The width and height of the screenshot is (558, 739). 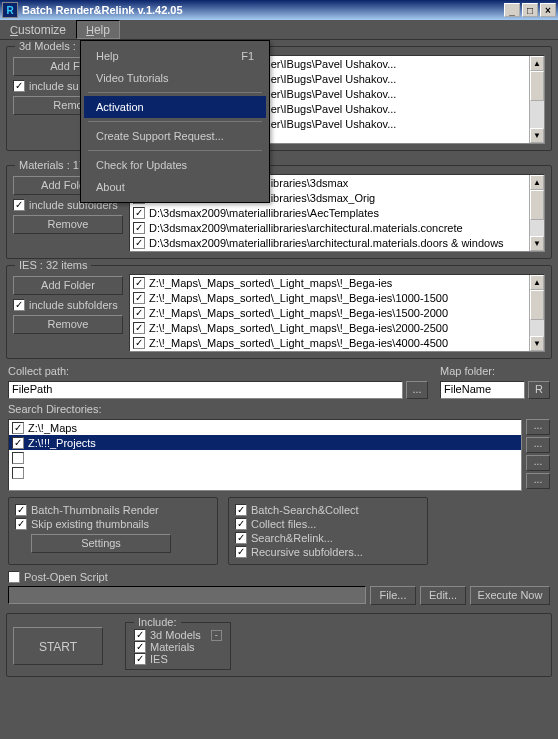 What do you see at coordinates (38, 30) in the screenshot?
I see `menu-customize: Customize` at bounding box center [38, 30].